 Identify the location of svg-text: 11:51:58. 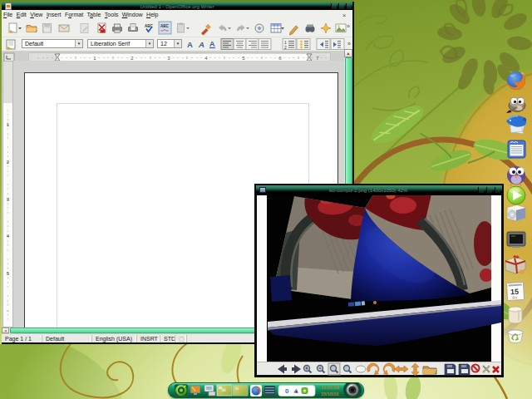
(330, 387).